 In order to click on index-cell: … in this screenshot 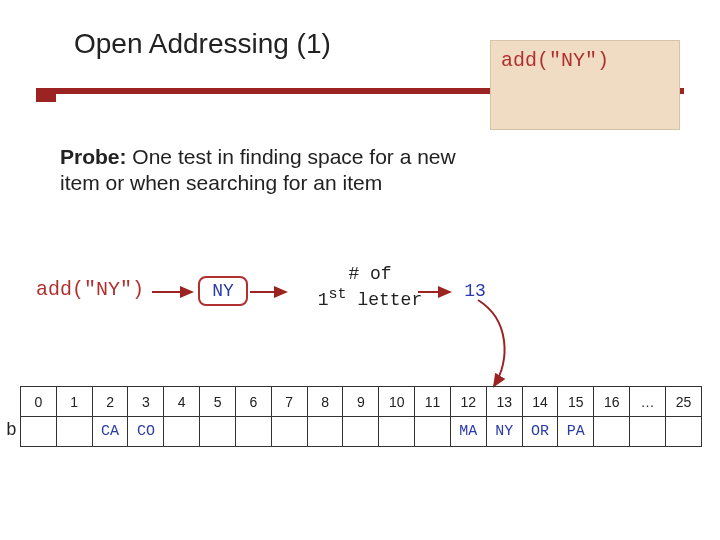, I will do `click(648, 402)`.